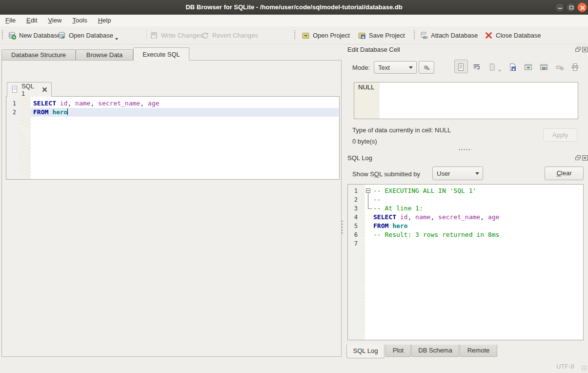 This screenshot has width=588, height=373. What do you see at coordinates (518, 35) in the screenshot?
I see `toolbar-button-label: Close Database` at bounding box center [518, 35].